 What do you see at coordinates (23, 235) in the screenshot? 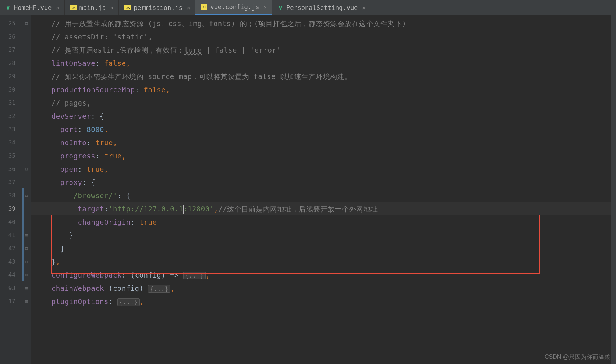
I see `change-marker` at bounding box center [23, 235].